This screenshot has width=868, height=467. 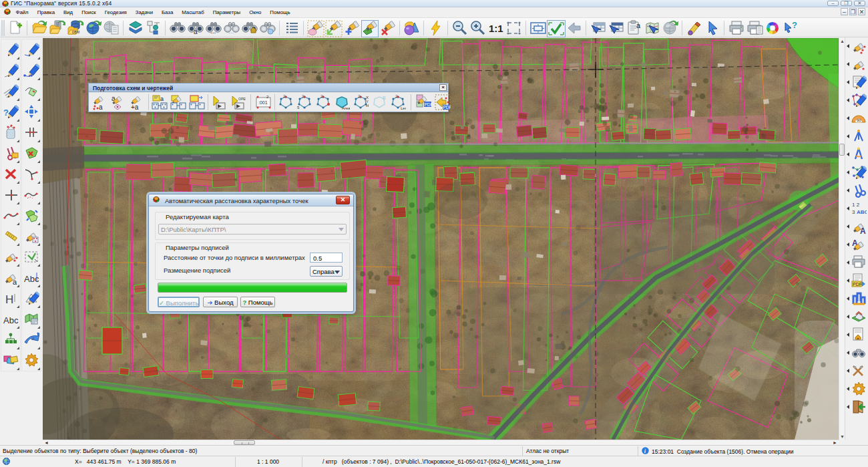 I want to click on svg-text: 5, so click(x=298, y=108).